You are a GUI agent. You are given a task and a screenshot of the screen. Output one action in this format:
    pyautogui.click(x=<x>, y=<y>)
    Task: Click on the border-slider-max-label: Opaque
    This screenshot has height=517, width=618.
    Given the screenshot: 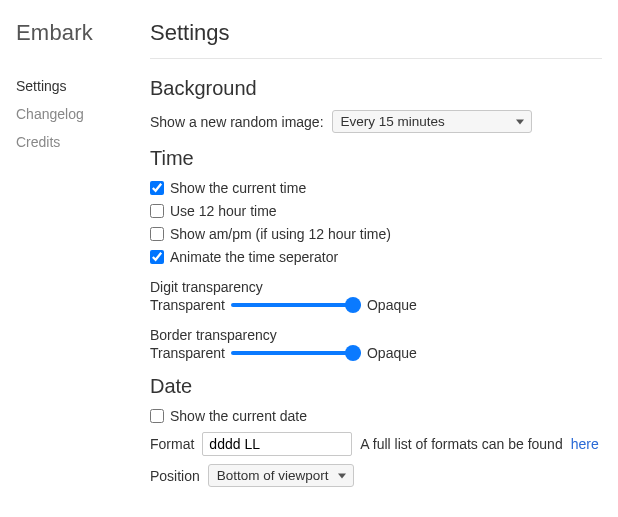 What is the action you would take?
    pyautogui.click(x=392, y=353)
    